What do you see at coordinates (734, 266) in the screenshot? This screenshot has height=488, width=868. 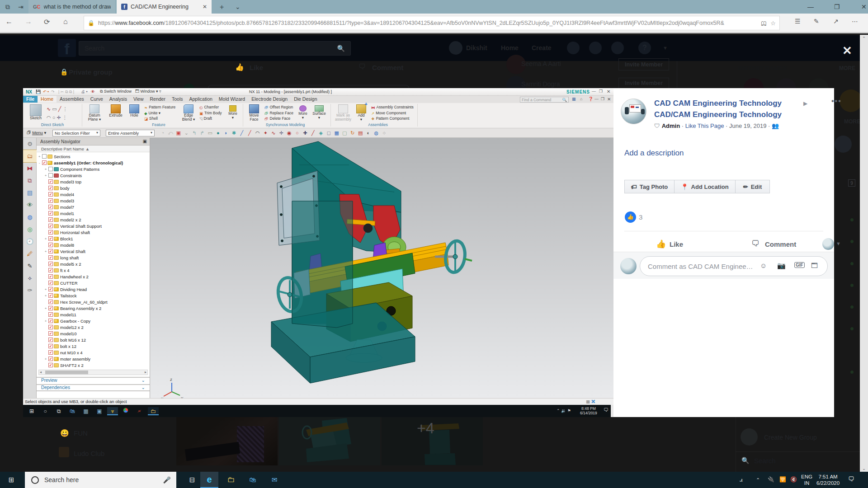 I see `comment-input: Comment as CAD CAM Enginee… ☺ 📷 GIF 🗔` at bounding box center [734, 266].